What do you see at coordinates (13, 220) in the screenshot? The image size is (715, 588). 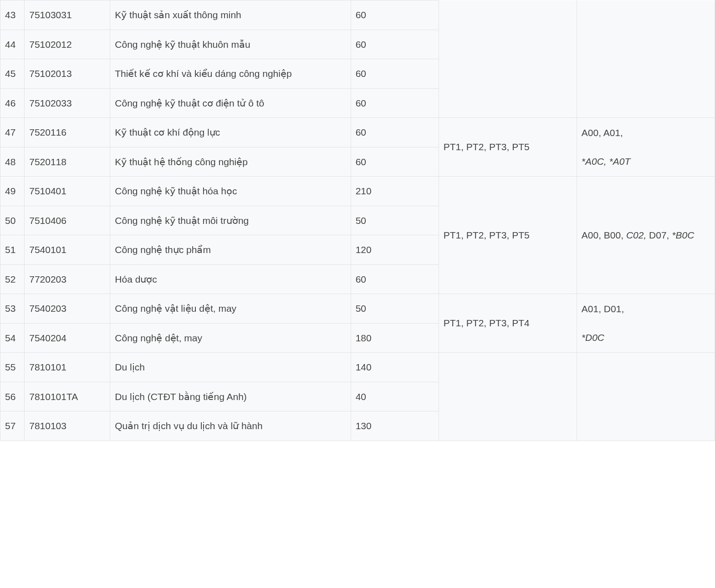 I see `cell-index: 50` at bounding box center [13, 220].